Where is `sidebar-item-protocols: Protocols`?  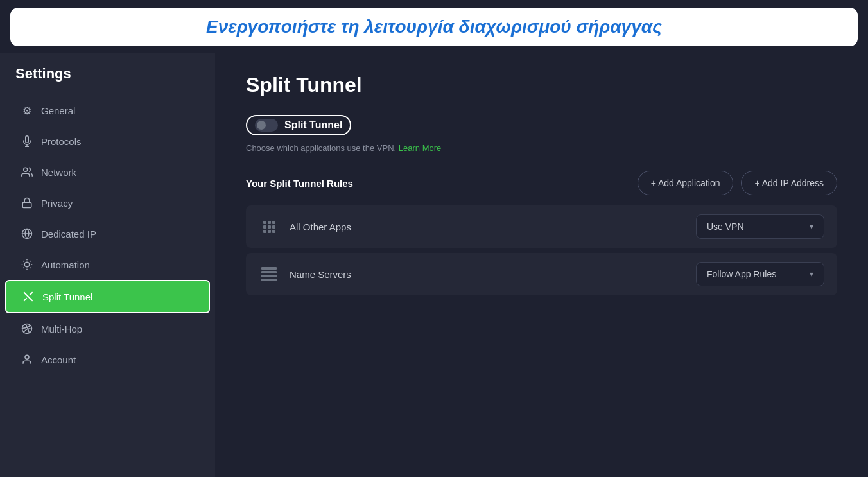
sidebar-item-protocols: Protocols is located at coordinates (108, 141).